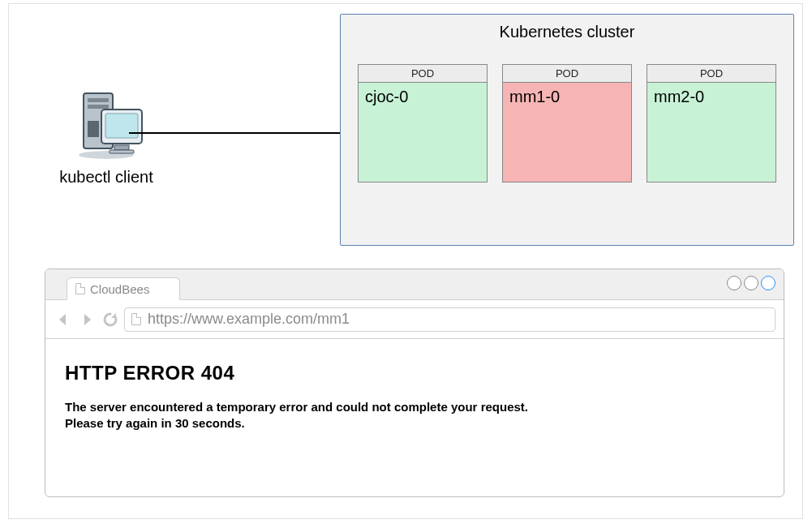  I want to click on url-text: https://www.example.com/mm1, so click(248, 320).